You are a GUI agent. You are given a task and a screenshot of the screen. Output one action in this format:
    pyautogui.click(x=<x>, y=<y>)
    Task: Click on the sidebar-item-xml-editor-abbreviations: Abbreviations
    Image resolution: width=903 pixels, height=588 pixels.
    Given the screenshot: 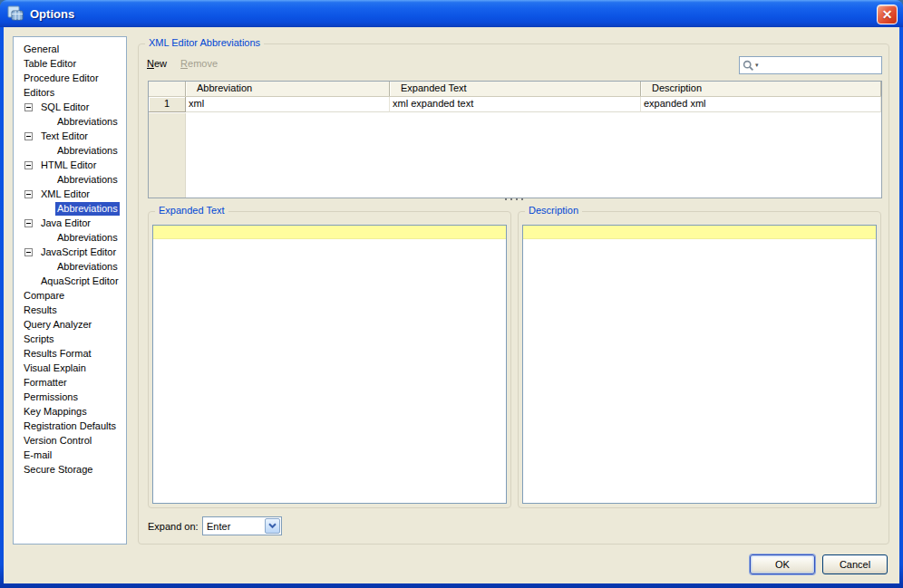 What is the action you would take?
    pyautogui.click(x=70, y=208)
    